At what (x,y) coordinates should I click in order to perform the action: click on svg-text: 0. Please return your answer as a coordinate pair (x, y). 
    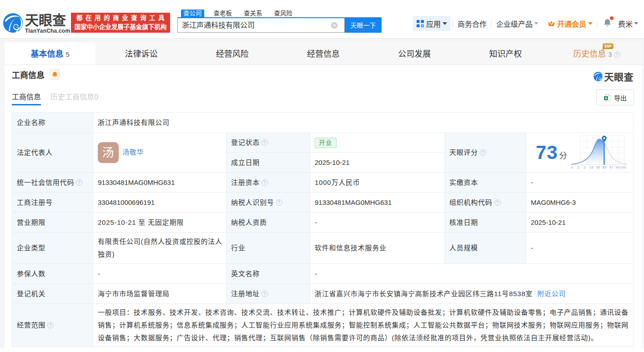
    Looking at the image, I should click on (572, 167).